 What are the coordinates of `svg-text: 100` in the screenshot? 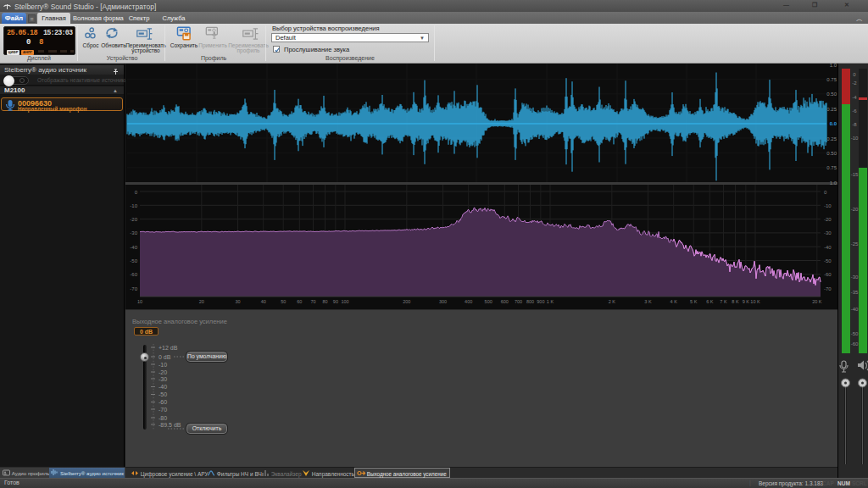 It's located at (344, 302).